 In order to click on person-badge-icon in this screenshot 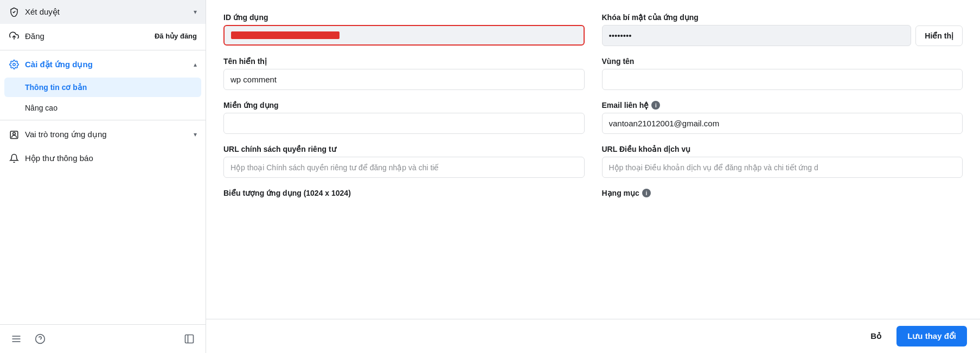, I will do `click(14, 134)`.